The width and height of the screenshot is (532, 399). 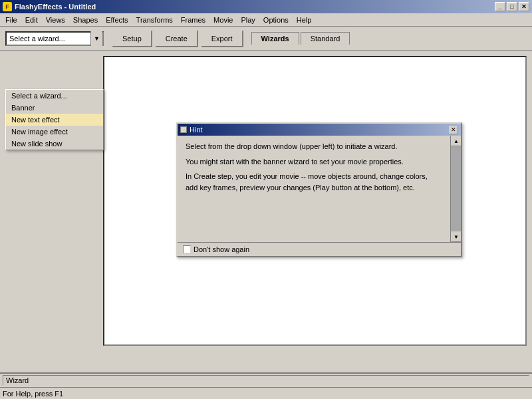 What do you see at coordinates (456, 189) in the screenshot?
I see `hint-scrollbar: ▲ ▼` at bounding box center [456, 189].